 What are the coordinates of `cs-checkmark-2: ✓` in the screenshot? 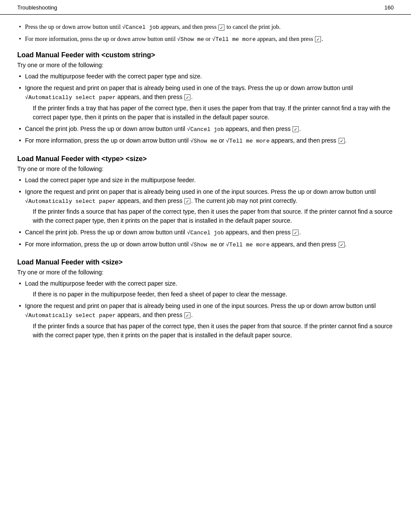 It's located at (296, 129).